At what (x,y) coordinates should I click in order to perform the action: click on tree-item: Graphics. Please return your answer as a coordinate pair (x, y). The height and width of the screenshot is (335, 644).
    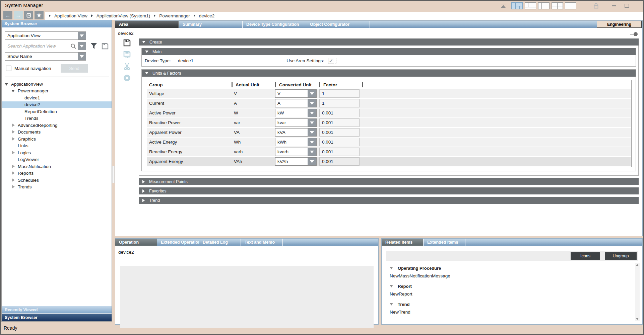
    Looking at the image, I should click on (57, 139).